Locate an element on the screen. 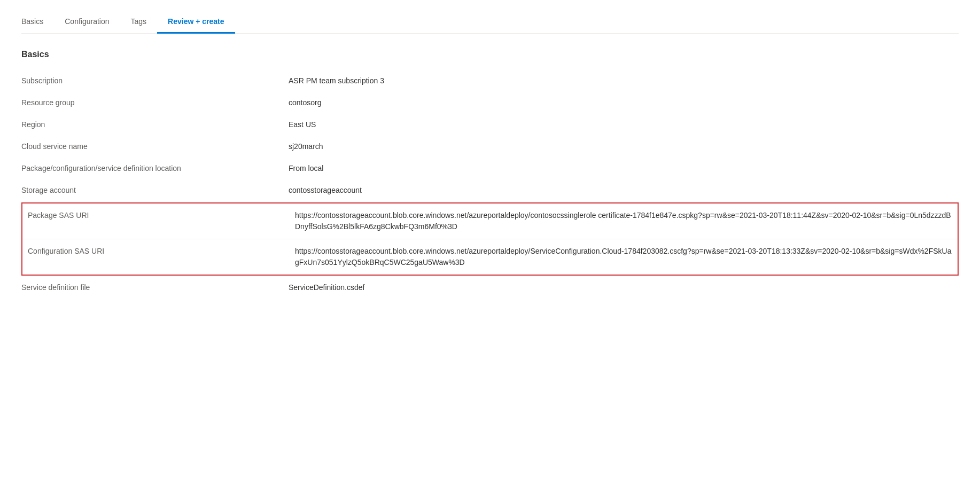  row-package-location: Package/configuration/service definition… is located at coordinates (490, 169).